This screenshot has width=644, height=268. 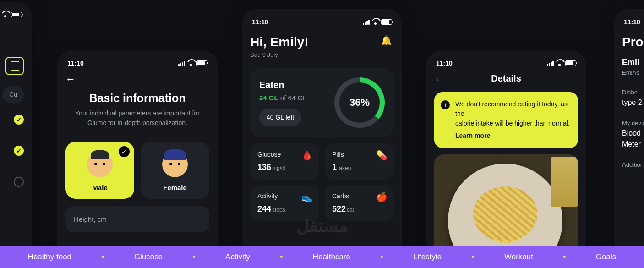 What do you see at coordinates (100, 170) in the screenshot?
I see `gender-option-male: ✓ Male` at bounding box center [100, 170].